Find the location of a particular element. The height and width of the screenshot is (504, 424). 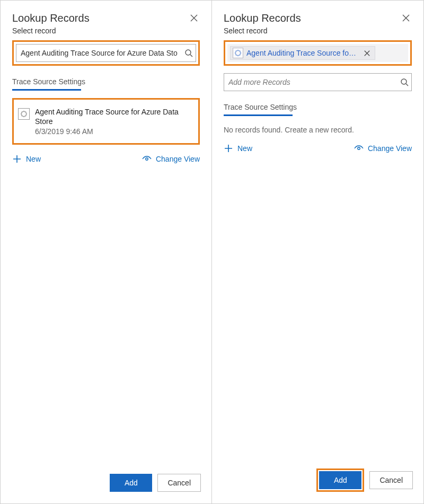

empty-state-message: No records found. Create a new record. is located at coordinates (318, 130).